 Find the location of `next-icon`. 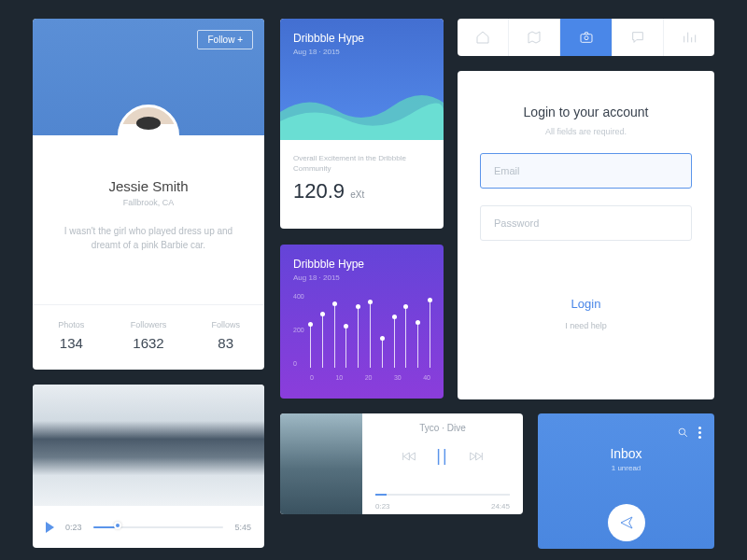

next-icon is located at coordinates (475, 456).